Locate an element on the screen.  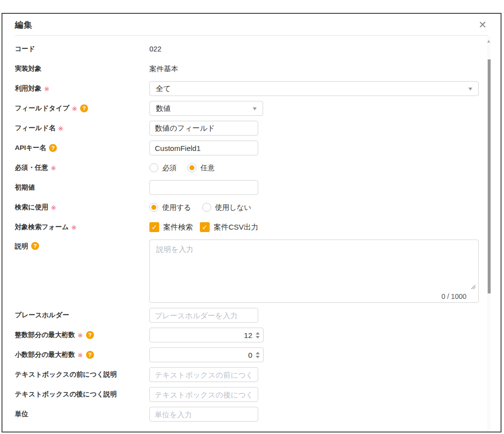
field-label-text: 小数部分の最大桁数 is located at coordinates (45, 355).